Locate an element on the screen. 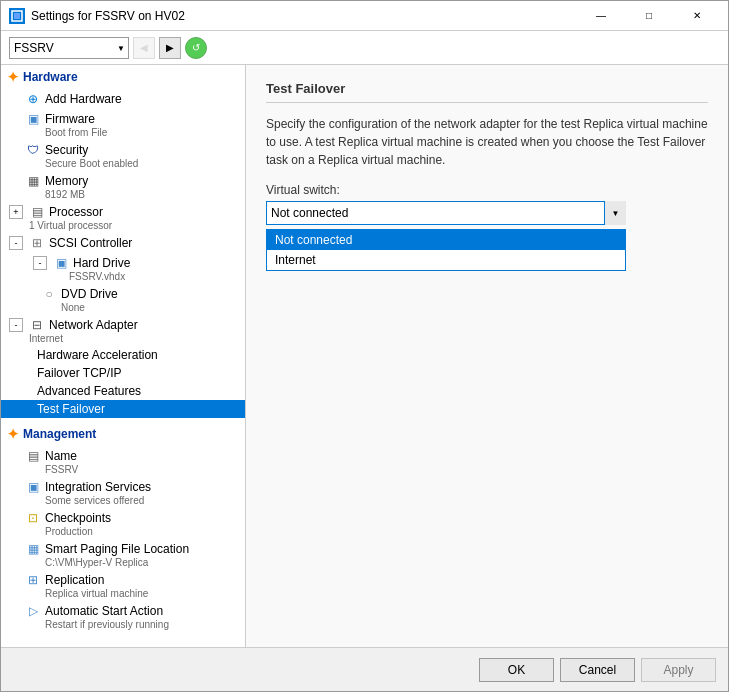 Image resolution: width=729 pixels, height=692 pixels. processor-expand: + is located at coordinates (16, 212).